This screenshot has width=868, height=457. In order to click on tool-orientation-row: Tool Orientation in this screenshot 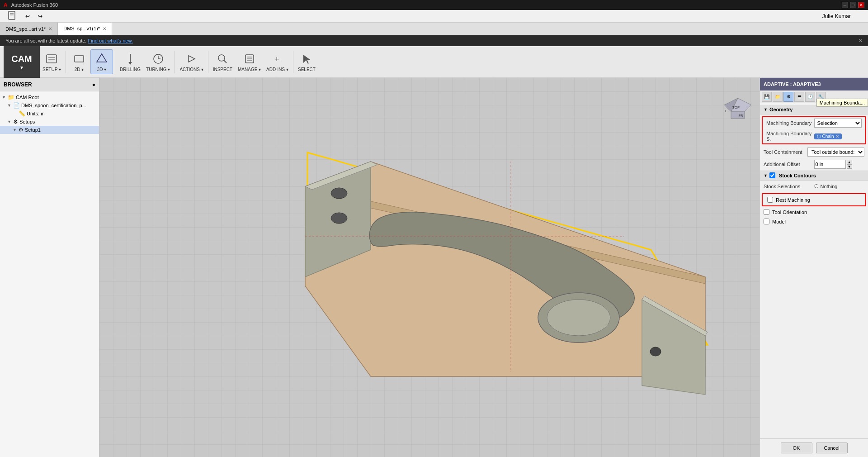, I will do `click(814, 212)`.